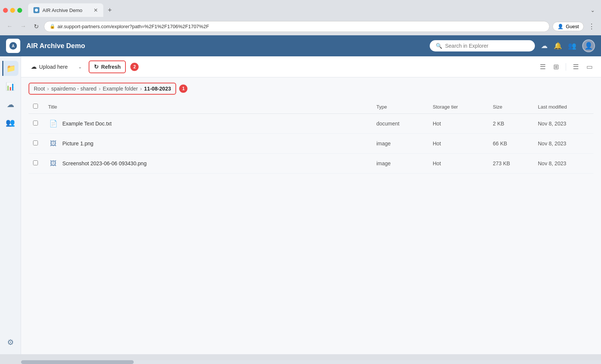 Image resolution: width=601 pixels, height=364 pixels. Describe the element at coordinates (48, 89) in the screenshot. I see `breadcrumb-sep-1: ›` at that location.